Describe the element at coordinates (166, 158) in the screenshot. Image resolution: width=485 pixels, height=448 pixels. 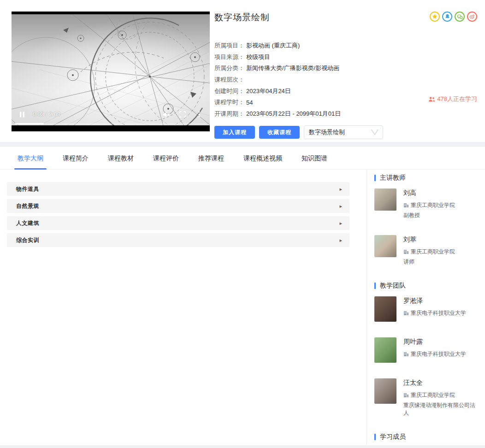
I see `tab-reviews: 课程评价` at that location.